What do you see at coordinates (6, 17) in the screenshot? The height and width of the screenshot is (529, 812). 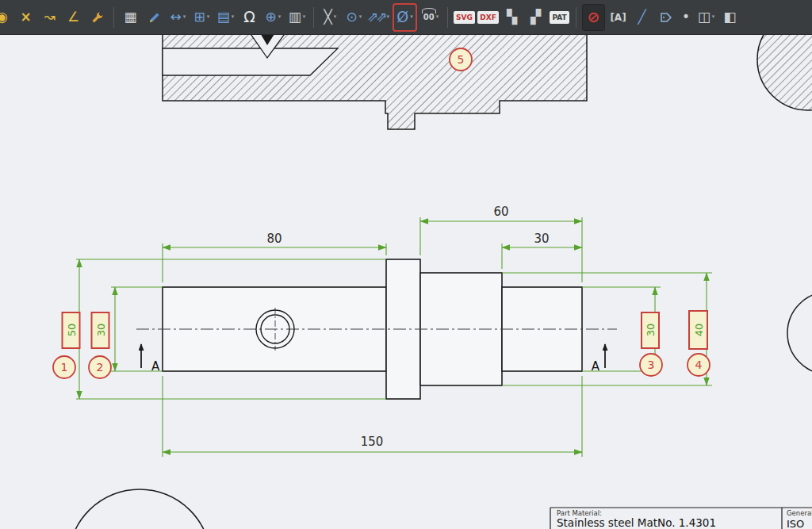 I see `zoom-icon: ◉` at bounding box center [6, 17].